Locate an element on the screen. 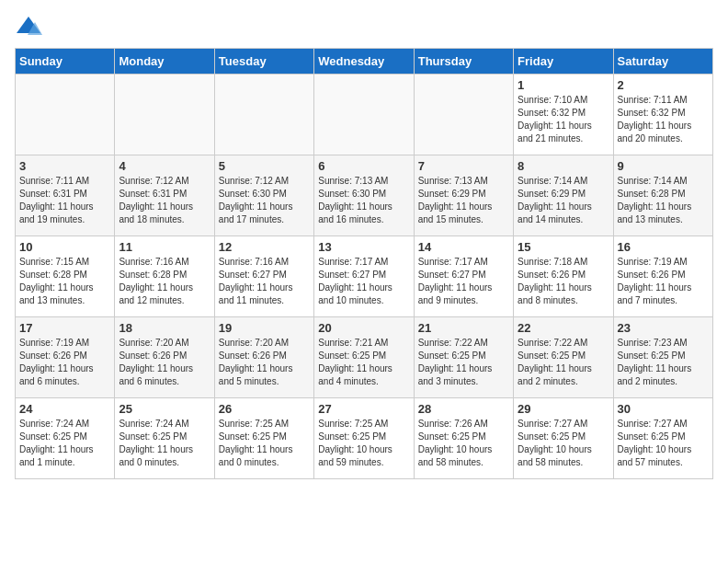 This screenshot has width=728, height=563. day-header-friday: Friday is located at coordinates (563, 62).